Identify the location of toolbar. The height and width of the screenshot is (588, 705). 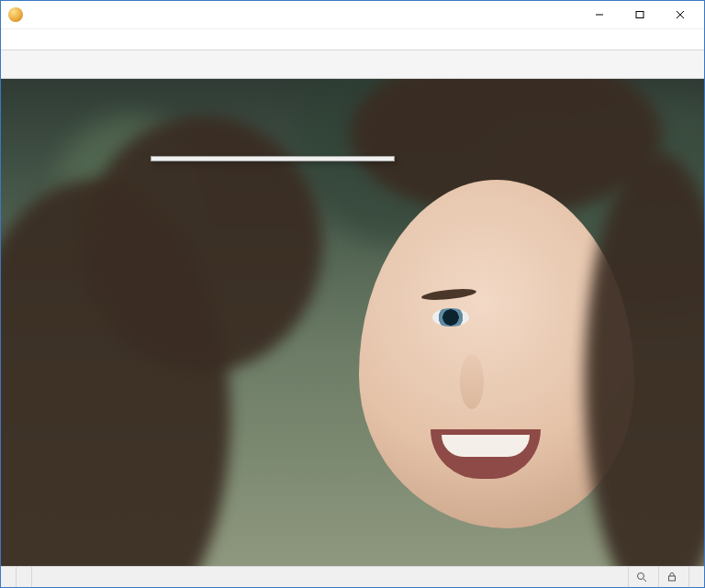
(352, 64).